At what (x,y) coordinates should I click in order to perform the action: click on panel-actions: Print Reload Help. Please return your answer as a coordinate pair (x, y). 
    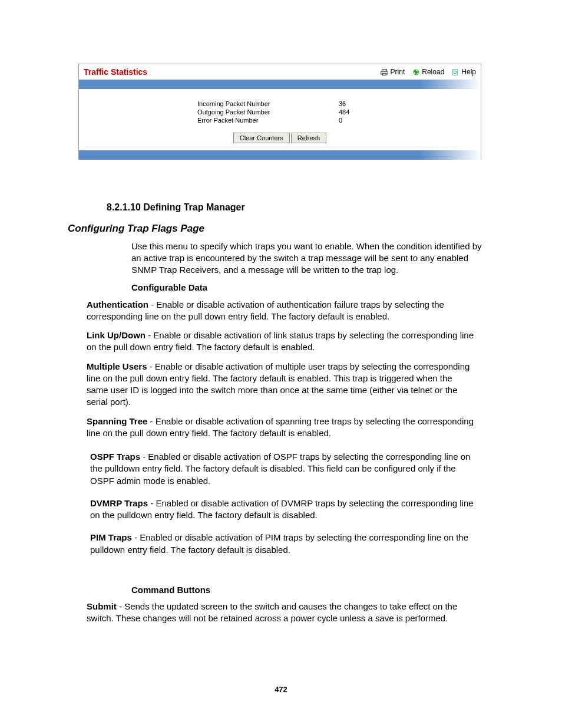
    Looking at the image, I should click on (428, 72).